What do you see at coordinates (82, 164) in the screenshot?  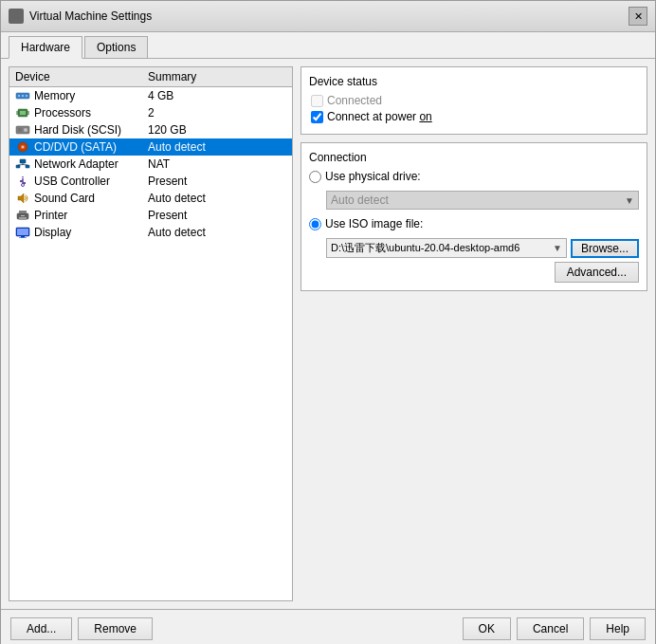 I see `device-cell: Network Adapter` at bounding box center [82, 164].